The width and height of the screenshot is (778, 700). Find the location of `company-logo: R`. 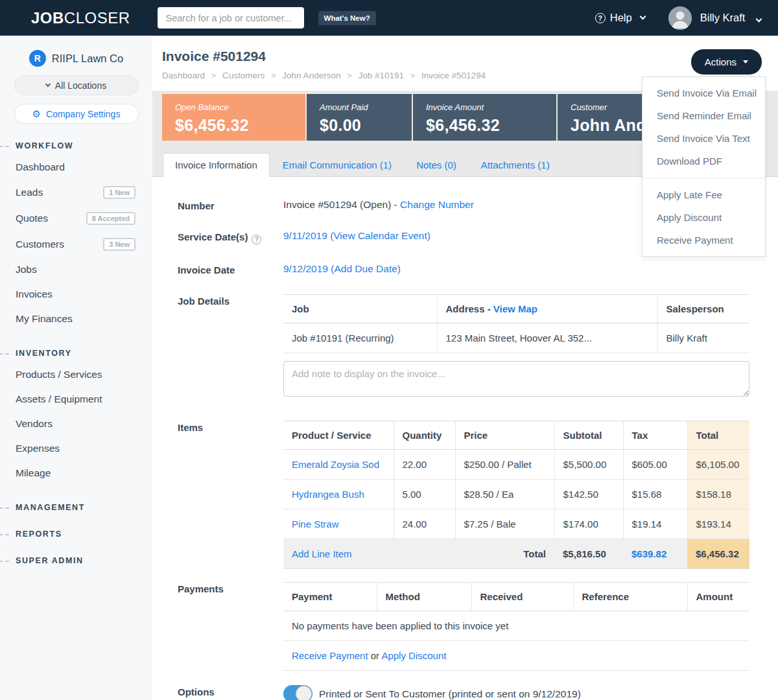

company-logo: R is located at coordinates (38, 58).